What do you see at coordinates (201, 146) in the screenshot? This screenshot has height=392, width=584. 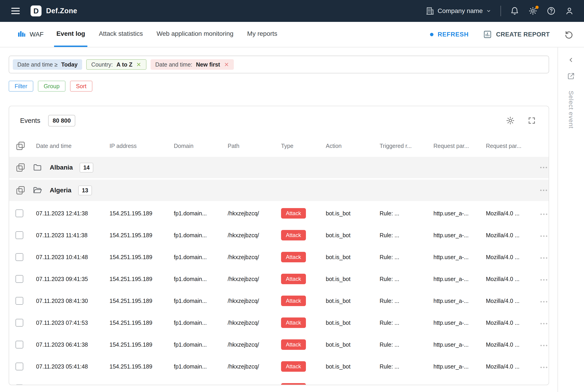 I see `column-header-domain: Domain` at bounding box center [201, 146].